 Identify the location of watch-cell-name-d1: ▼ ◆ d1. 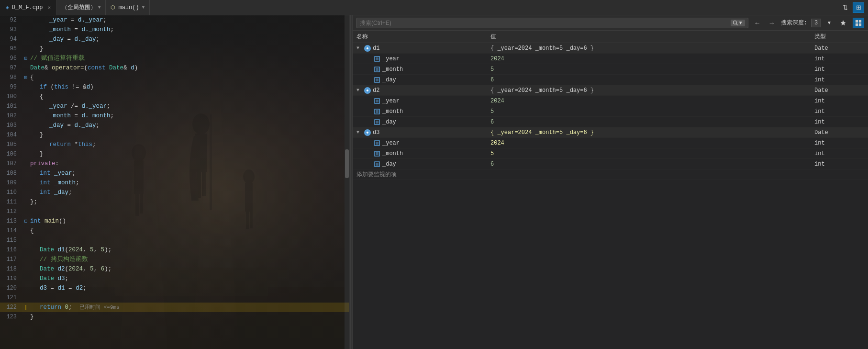
(420, 48).